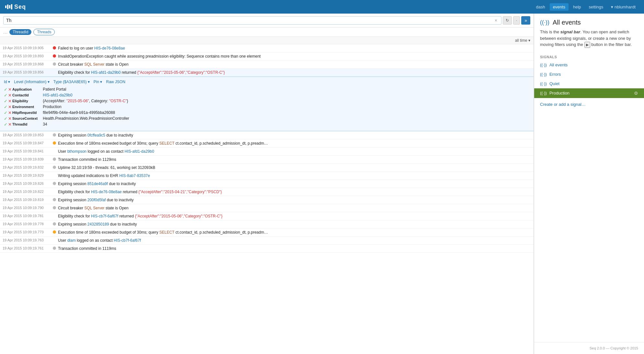 The height and width of the screenshot is (354, 644). I want to click on event-row: 19 Apr 2015 10:09:19.763 User dlam logge…, so click(267, 241).